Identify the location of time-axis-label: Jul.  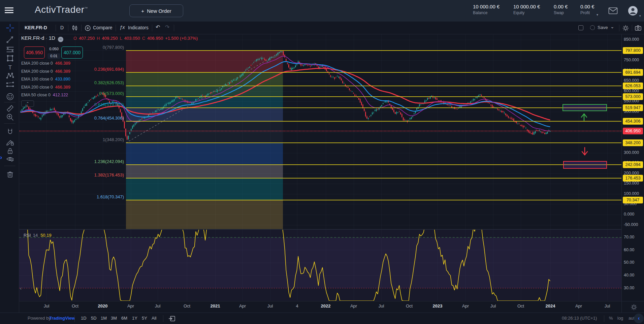
(158, 306).